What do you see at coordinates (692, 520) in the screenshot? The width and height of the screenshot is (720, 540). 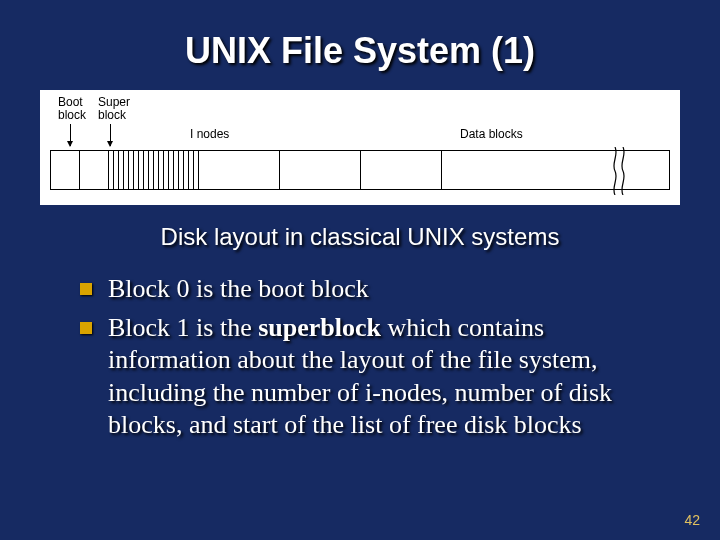 I see `page-number: 42` at bounding box center [692, 520].